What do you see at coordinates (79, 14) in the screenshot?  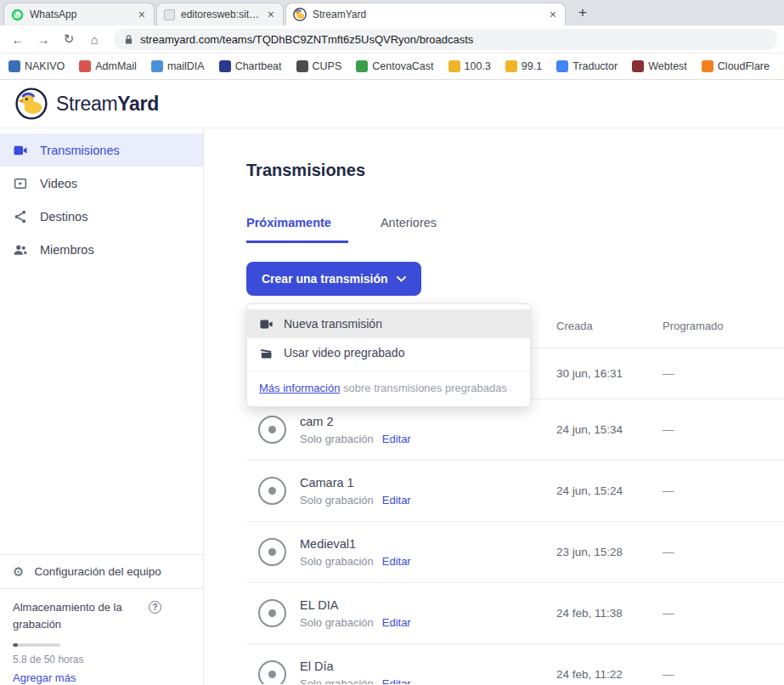 I see `tab-whatsapp: WhatsApp ×` at bounding box center [79, 14].